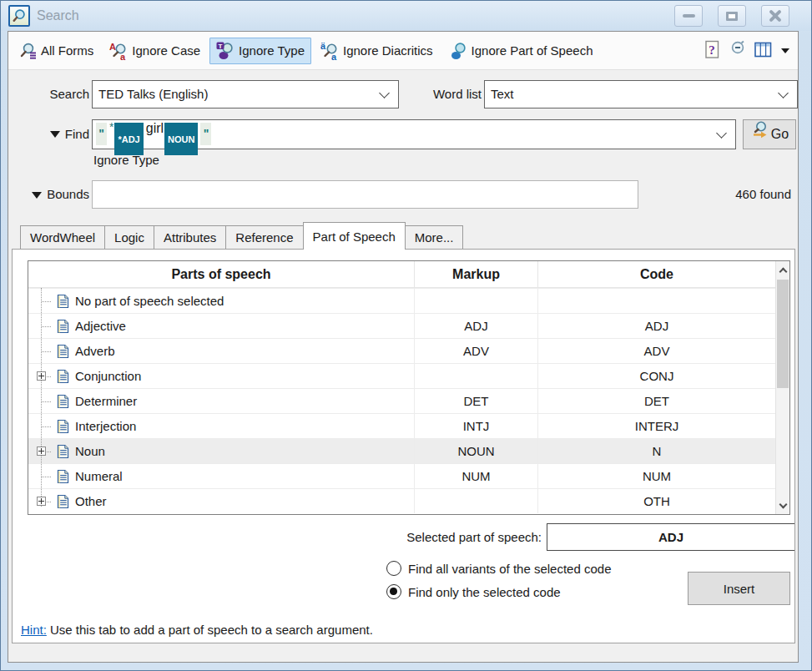  Describe the element at coordinates (330, 51) in the screenshot. I see `ignore-diacritics-icon: ä a` at that location.